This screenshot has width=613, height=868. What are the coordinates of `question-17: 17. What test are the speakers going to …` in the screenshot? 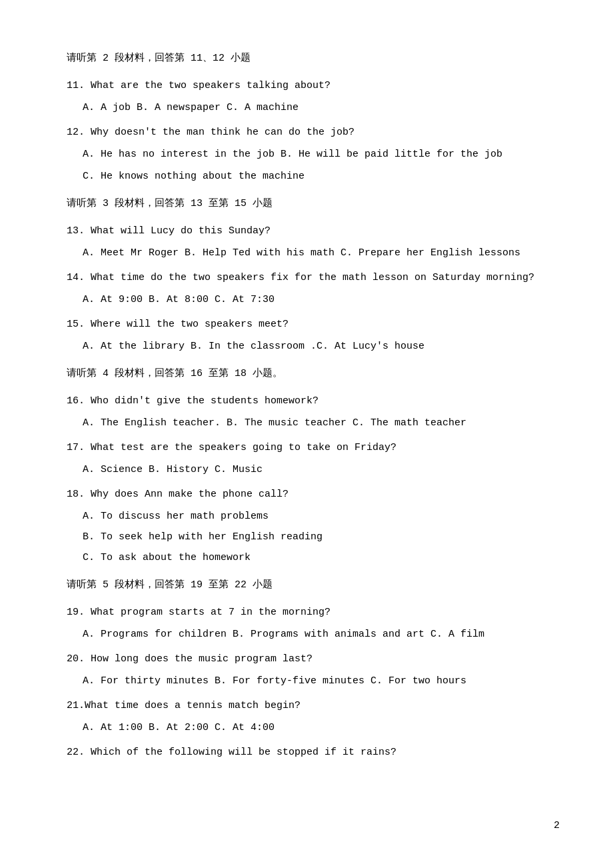 It's located at (313, 459).